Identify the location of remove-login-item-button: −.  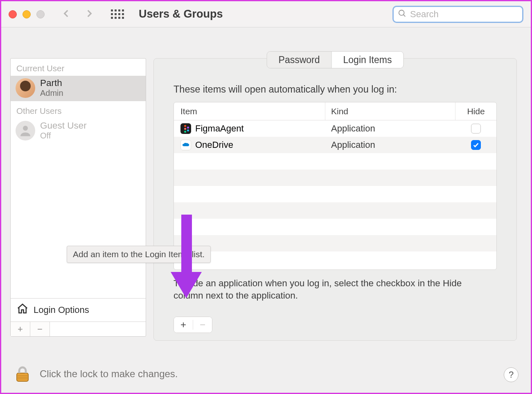
(203, 325).